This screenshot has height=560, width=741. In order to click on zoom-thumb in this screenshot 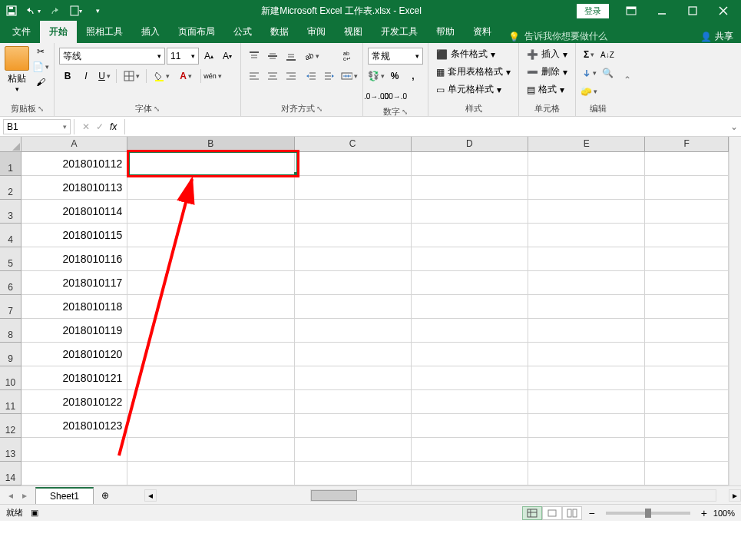, I will do `click(648, 513)`.